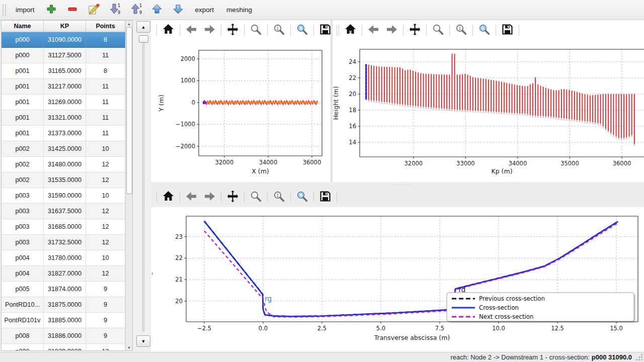 The height and width of the screenshot is (362, 644). I want to click on resize-grip-icon, so click(642, 360).